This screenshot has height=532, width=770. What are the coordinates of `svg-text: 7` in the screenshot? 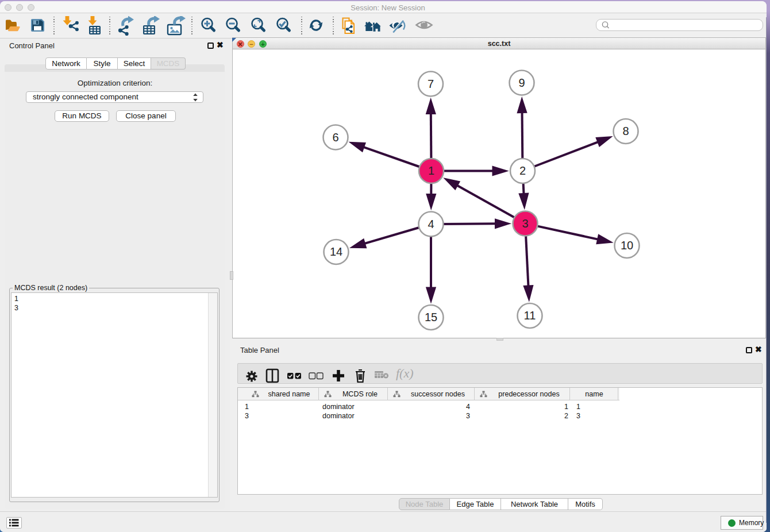 It's located at (431, 84).